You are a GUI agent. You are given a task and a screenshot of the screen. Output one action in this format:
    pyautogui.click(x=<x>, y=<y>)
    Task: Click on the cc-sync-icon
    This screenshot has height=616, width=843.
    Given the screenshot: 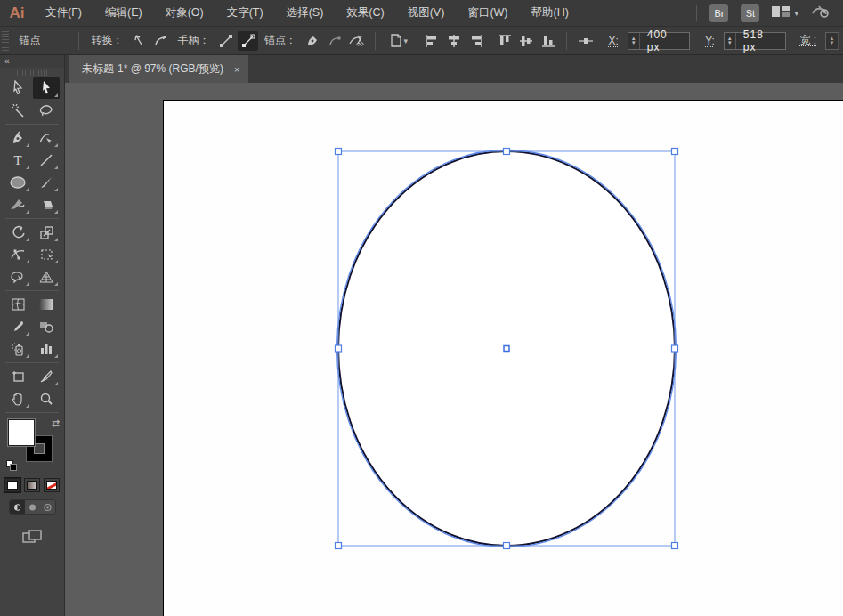 What is the action you would take?
    pyautogui.click(x=820, y=13)
    